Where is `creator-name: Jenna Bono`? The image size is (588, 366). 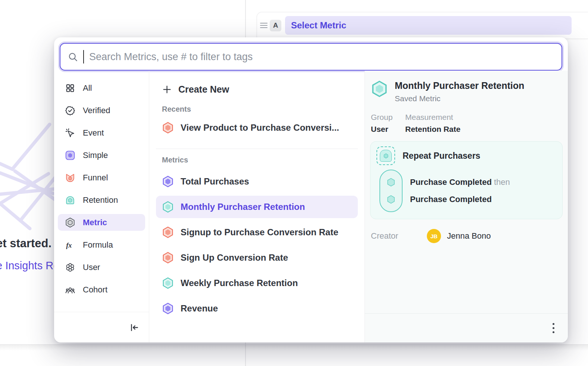
creator-name: Jenna Bono is located at coordinates (469, 236).